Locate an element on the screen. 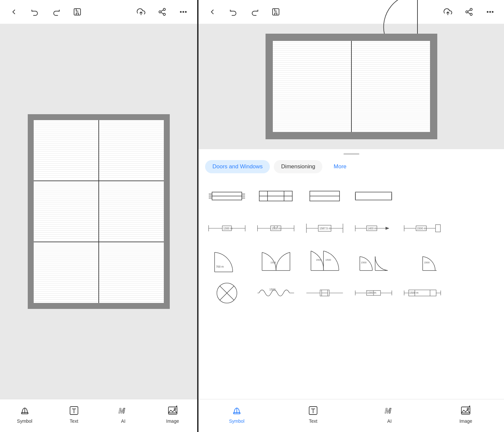 This screenshot has width=504, height=432. right-share-button is located at coordinates (469, 12).